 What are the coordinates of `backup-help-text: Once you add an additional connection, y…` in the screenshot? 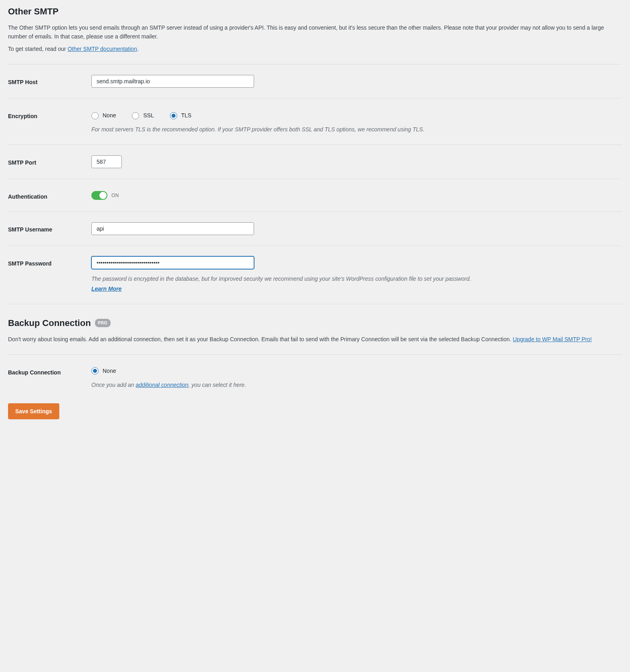 It's located at (357, 385).